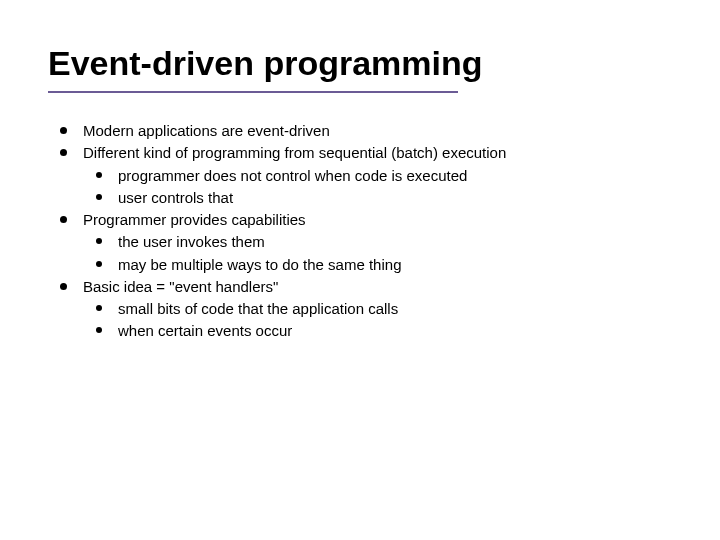 The image size is (720, 540). What do you see at coordinates (266, 63) in the screenshot?
I see `slide-title-text: Event-driven programming` at bounding box center [266, 63].